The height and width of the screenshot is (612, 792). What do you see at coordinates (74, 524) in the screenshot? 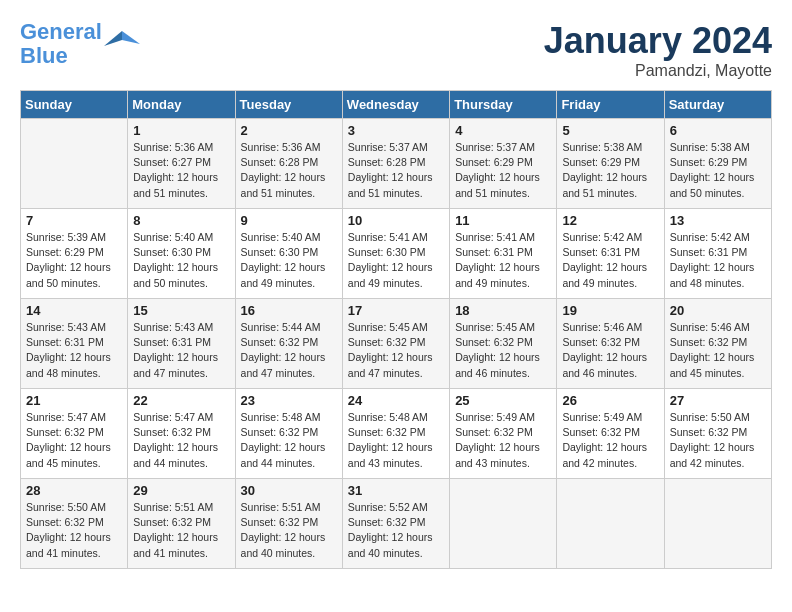
I see `calendar-cell: 28Sunrise: 5:50 AM Sunset: 6:32 PM Dayli…` at bounding box center [74, 524].